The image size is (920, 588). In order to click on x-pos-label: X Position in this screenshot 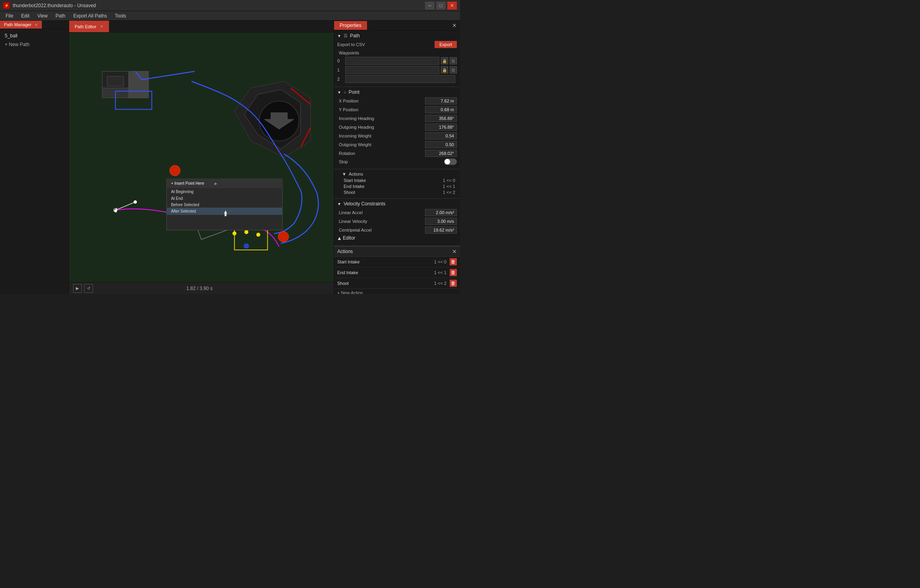, I will do `click(381, 101)`.